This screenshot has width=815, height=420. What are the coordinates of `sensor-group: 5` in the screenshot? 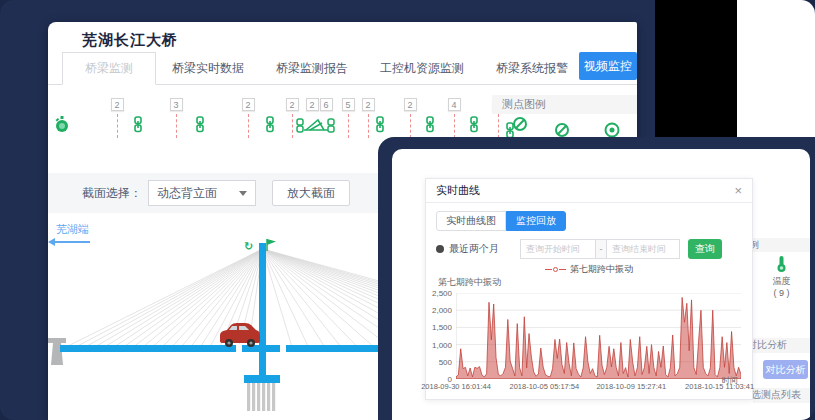 It's located at (348, 116).